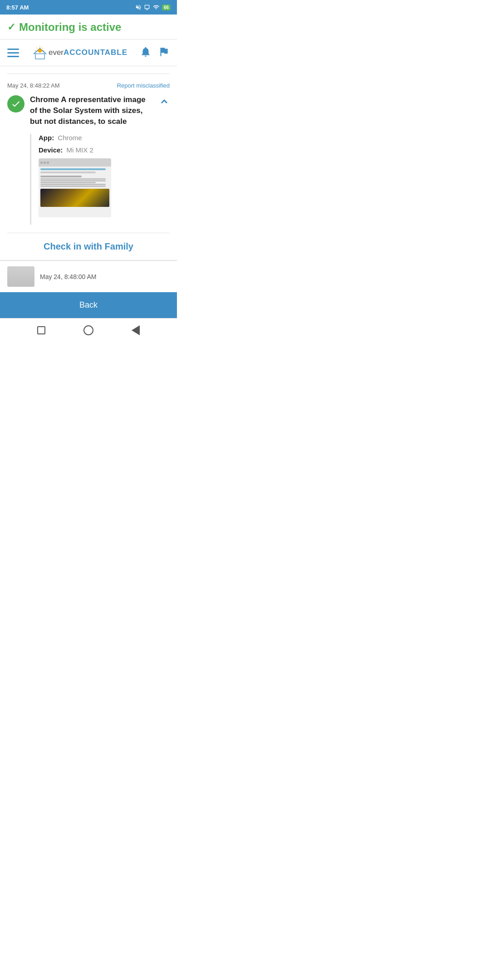  Describe the element at coordinates (143, 85) in the screenshot. I see `report-misclassified-link: Report misclassified` at that location.